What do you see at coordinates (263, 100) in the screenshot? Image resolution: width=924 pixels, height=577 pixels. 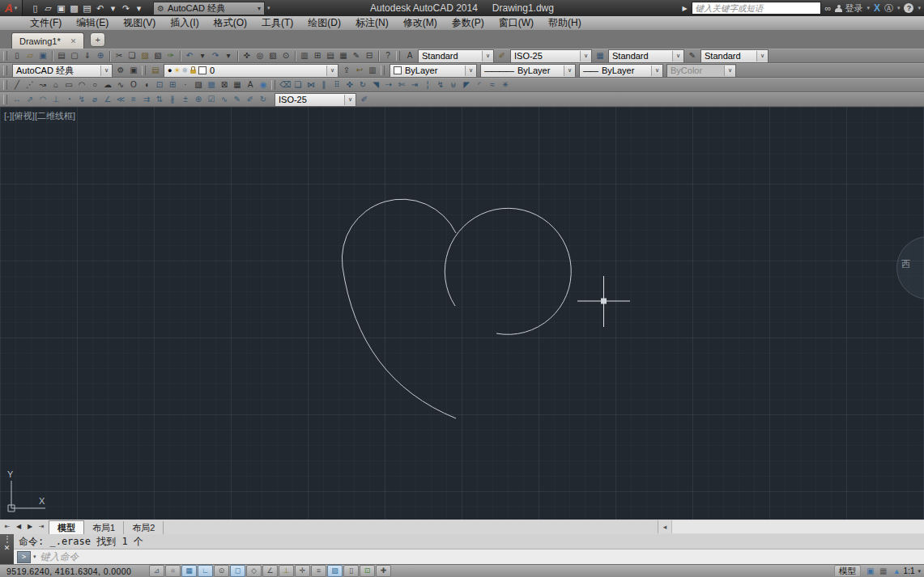 I see `dimension-update-icon: ↻` at bounding box center [263, 100].